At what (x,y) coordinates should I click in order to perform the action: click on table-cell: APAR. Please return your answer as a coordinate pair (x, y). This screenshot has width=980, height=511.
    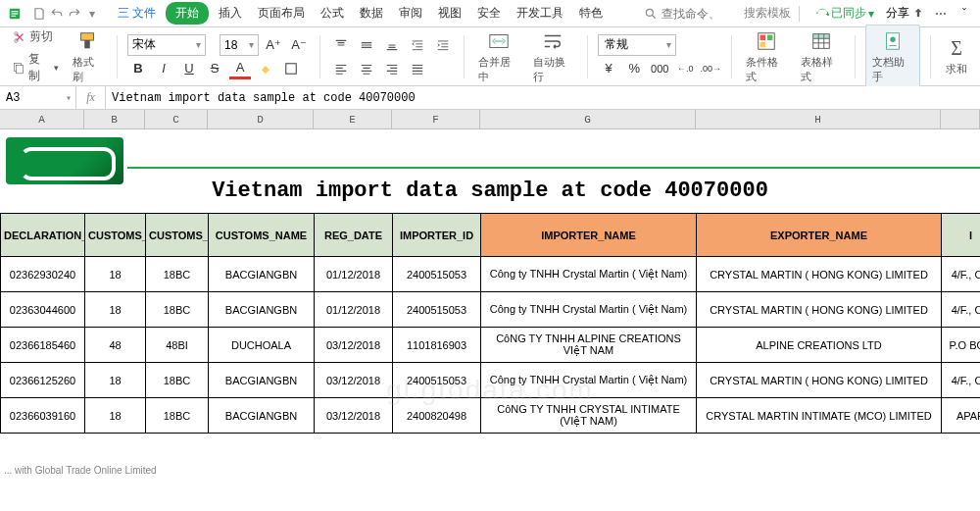
    Looking at the image, I should click on (961, 416).